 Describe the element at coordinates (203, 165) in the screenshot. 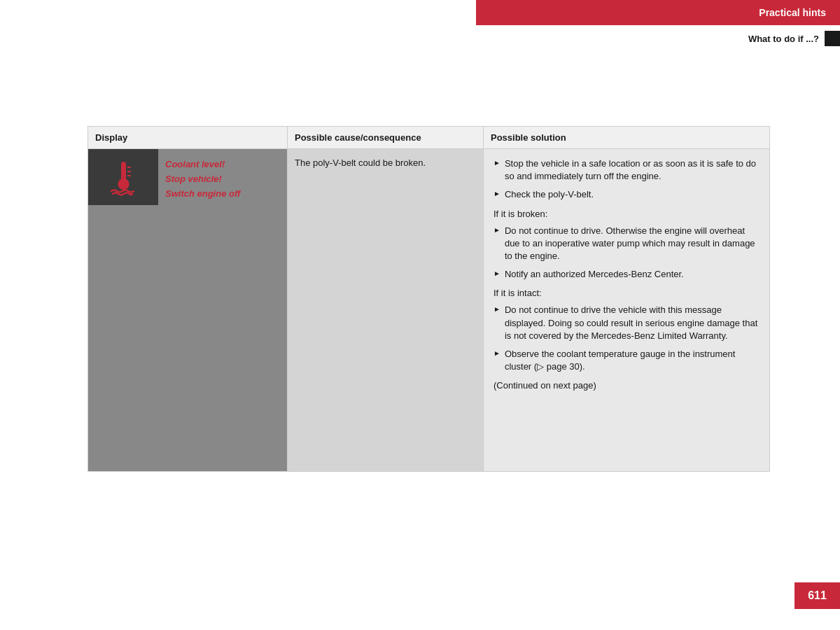

I see `warning-line1: Coolant level!` at that location.